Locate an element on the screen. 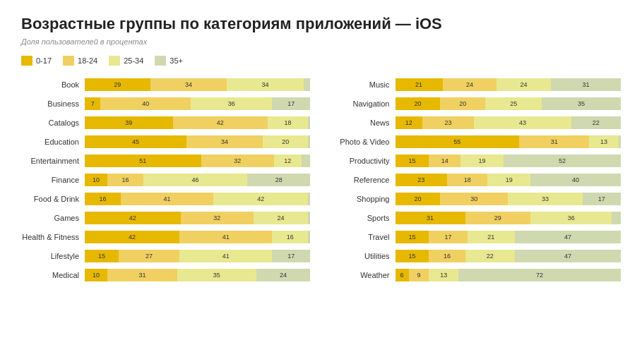  category-label: Reference is located at coordinates (364, 180).